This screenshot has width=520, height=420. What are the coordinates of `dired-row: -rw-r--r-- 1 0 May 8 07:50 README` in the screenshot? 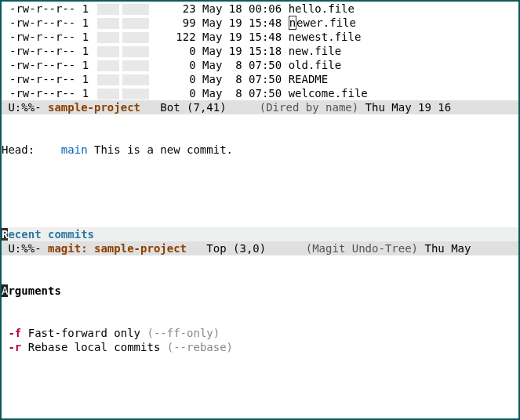 It's located at (260, 79).